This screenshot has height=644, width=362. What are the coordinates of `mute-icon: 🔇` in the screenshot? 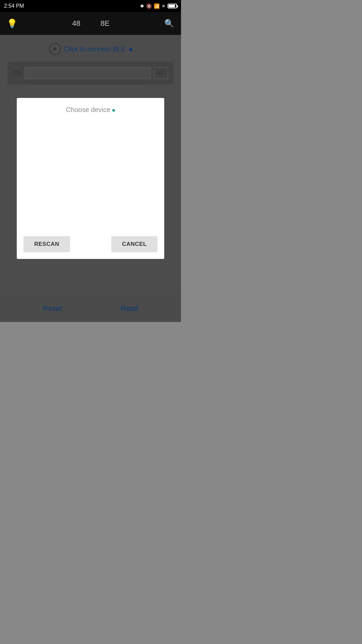 It's located at (149, 6).